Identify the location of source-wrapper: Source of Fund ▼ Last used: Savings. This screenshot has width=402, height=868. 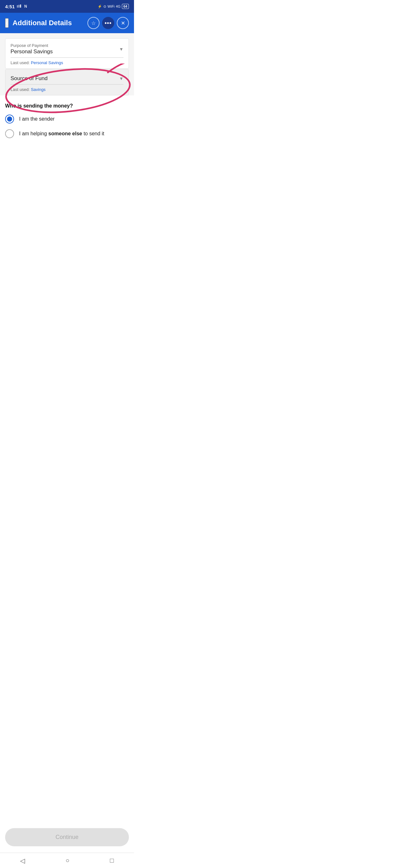
(67, 82).